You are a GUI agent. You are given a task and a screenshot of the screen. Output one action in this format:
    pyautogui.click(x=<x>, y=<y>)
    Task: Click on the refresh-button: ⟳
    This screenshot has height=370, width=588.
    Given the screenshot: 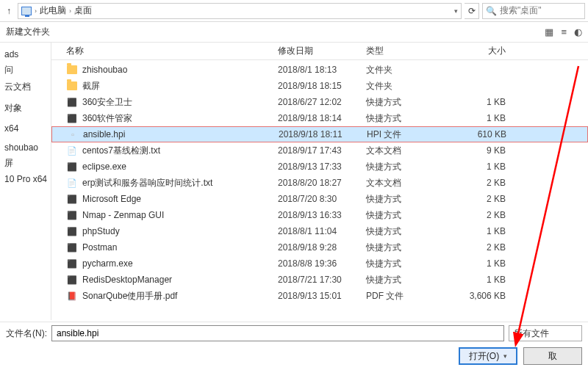 What is the action you would take?
    pyautogui.click(x=472, y=11)
    